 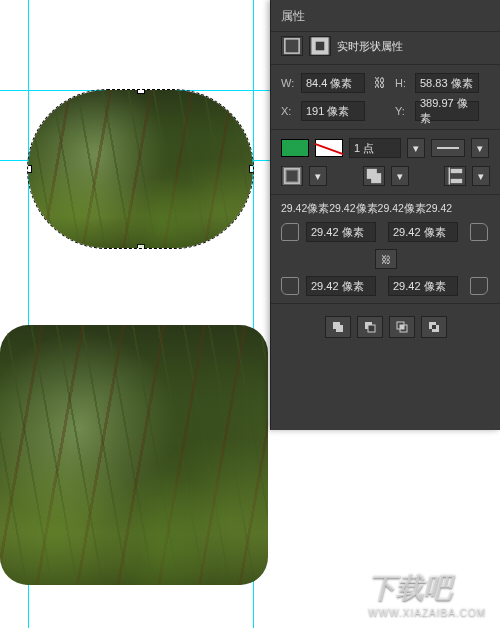 I want to click on y-input: 389.97 像素, so click(x=447, y=111).